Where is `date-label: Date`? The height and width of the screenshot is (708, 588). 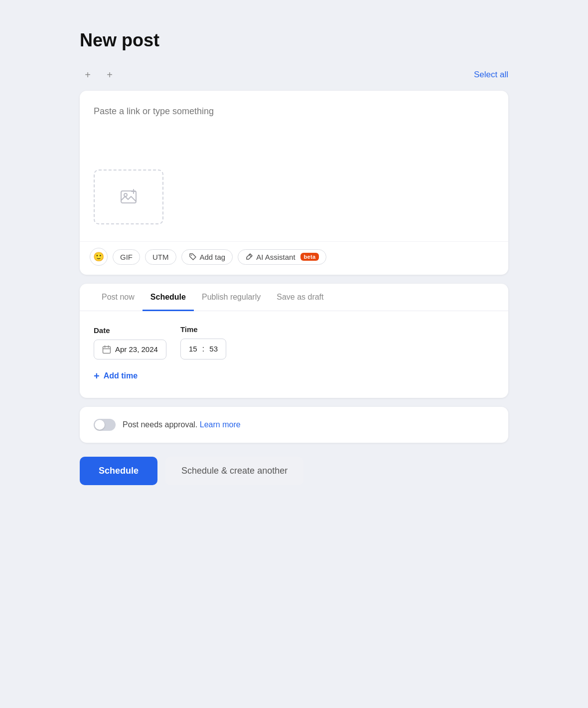 date-label: Date is located at coordinates (130, 330).